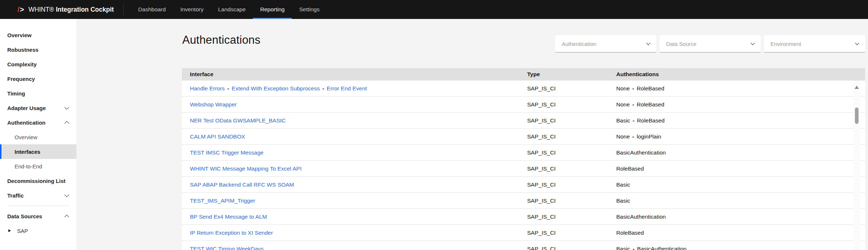 Image resolution: width=868 pixels, height=250 pixels. What do you see at coordinates (242, 184) in the screenshot?
I see `interface-link: SAP ABAP Backend Call RFC WS SOAM` at bounding box center [242, 184].